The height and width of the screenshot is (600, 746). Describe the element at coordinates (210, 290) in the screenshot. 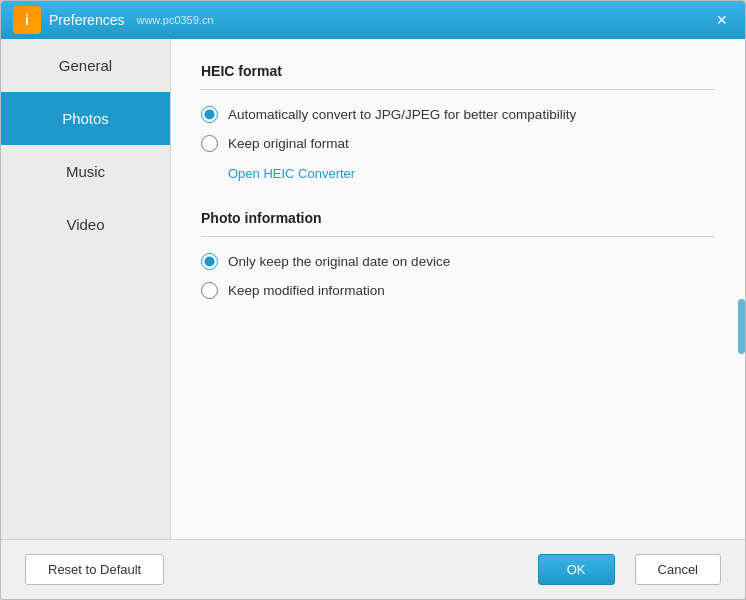

I see `photo-info-radio-modified` at that location.